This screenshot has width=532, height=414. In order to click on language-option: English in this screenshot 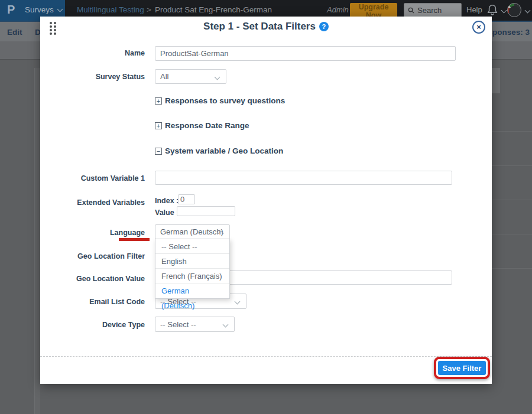, I will do `click(193, 261)`.